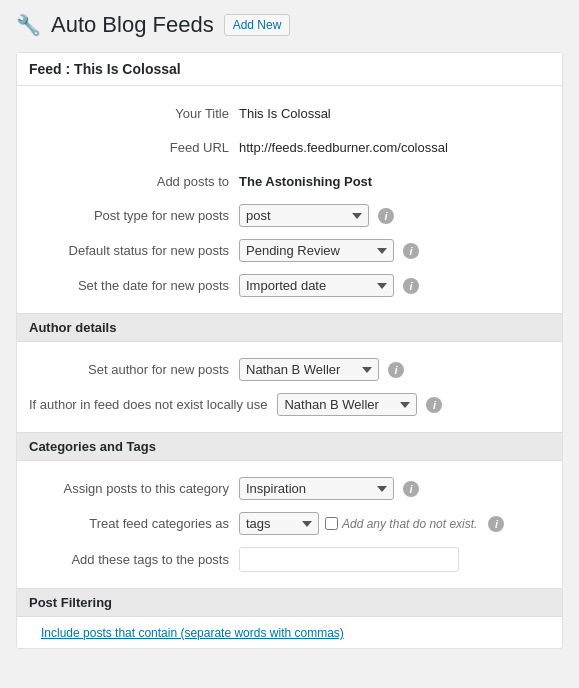 This screenshot has height=688, width=579. What do you see at coordinates (290, 370) in the screenshot?
I see `set-author-row: Set author for new posts Nathan B Weller…` at bounding box center [290, 370].